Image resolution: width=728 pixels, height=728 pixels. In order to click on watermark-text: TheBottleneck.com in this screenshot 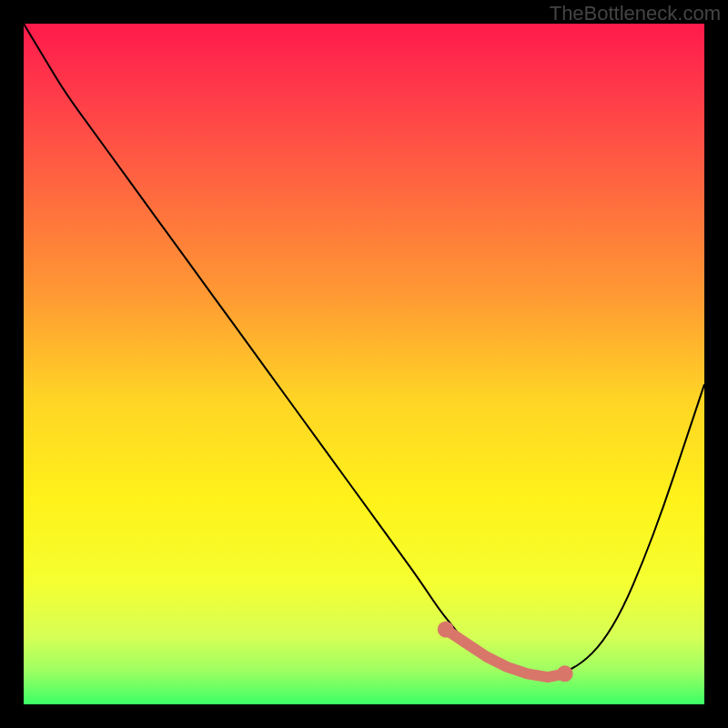, I will do `click(635, 14)`.